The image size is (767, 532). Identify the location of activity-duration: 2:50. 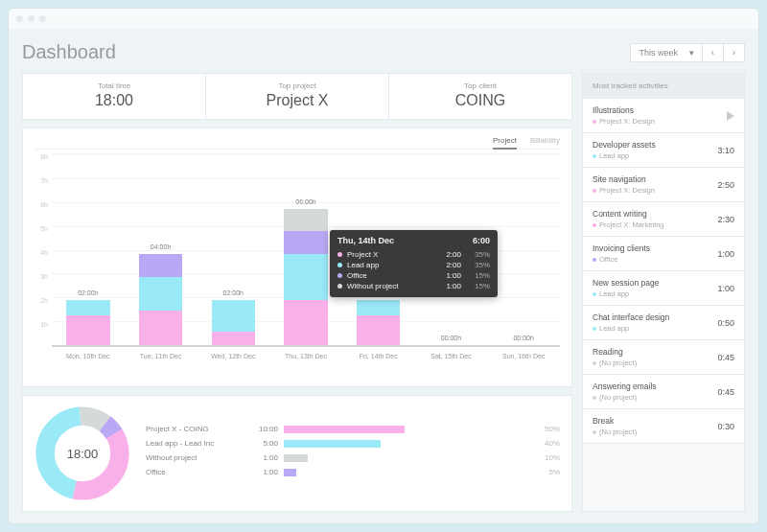
(726, 185).